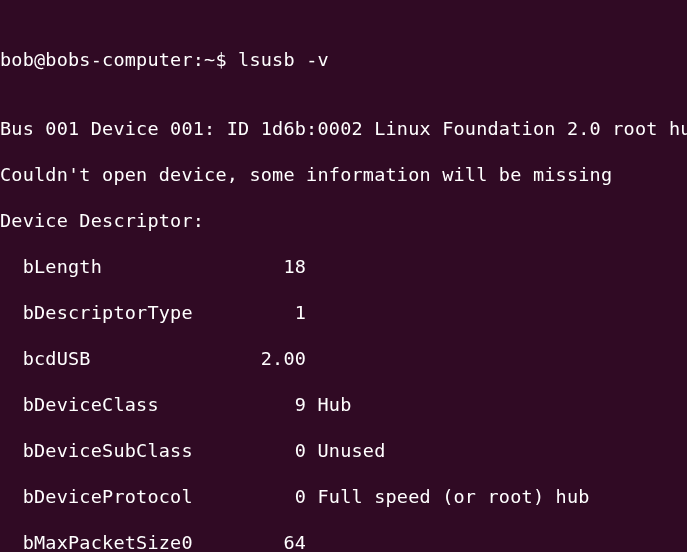 This screenshot has width=687, height=552. I want to click on descriptor-title: Device Descriptor:, so click(344, 220).